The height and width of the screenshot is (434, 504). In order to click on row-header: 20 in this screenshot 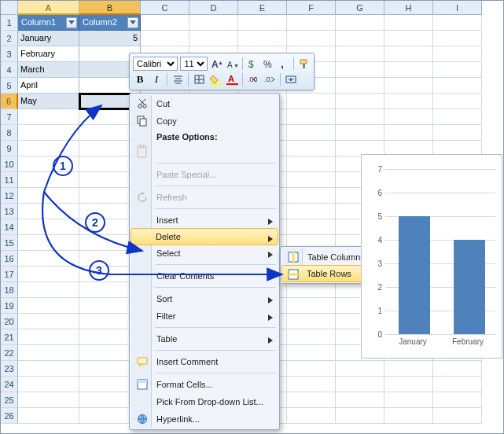, I will do `click(9, 322)`.